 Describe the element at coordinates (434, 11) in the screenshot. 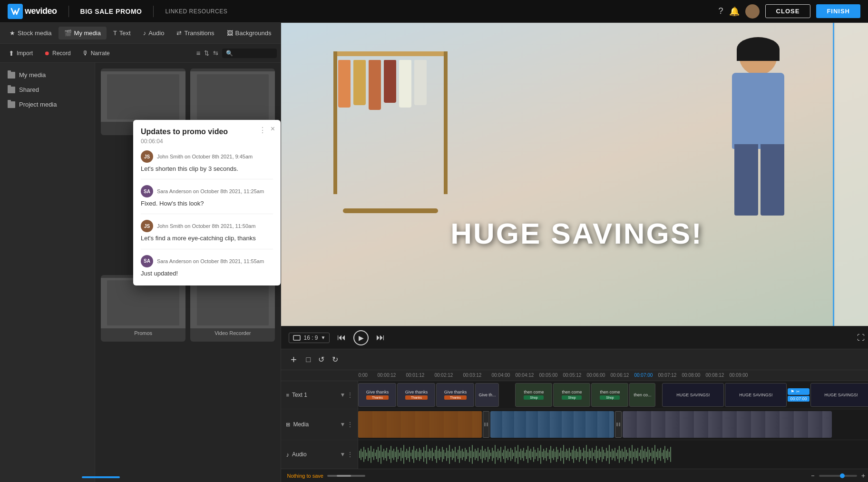

I see `top-bar: wevideo BIG SALE PROMO LINKED RESOURCES …` at that location.